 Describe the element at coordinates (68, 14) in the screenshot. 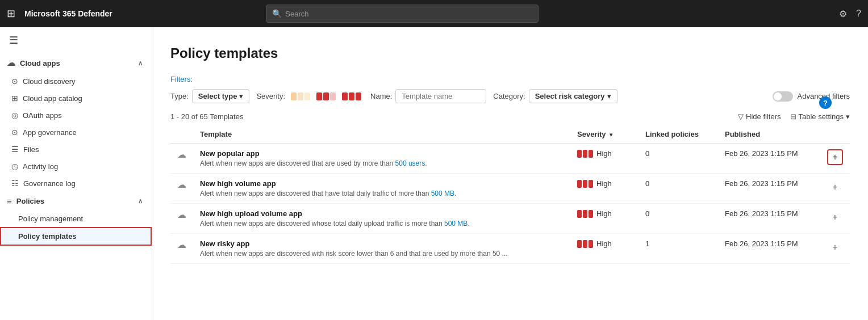

I see `app-title: Microsoft 365 Defender` at that location.